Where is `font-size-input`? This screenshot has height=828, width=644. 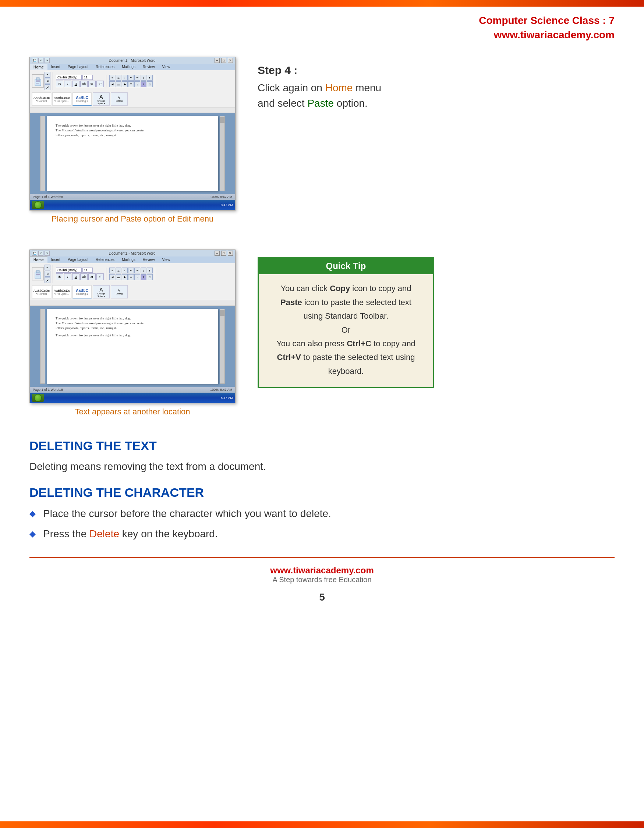 font-size-input is located at coordinates (88, 77).